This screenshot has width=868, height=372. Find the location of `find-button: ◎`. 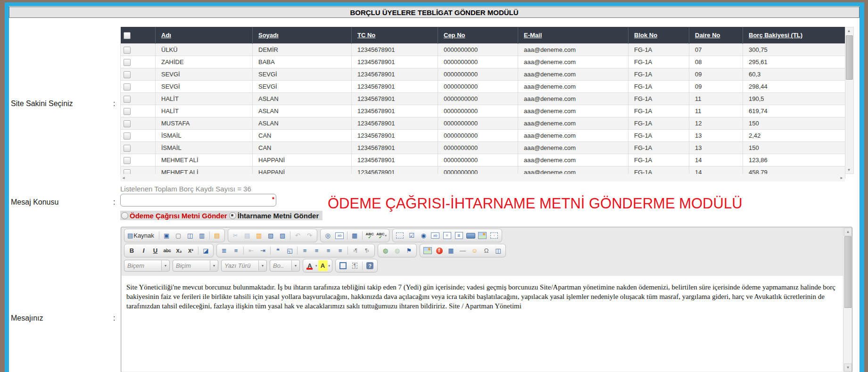

find-button: ◎ is located at coordinates (328, 236).